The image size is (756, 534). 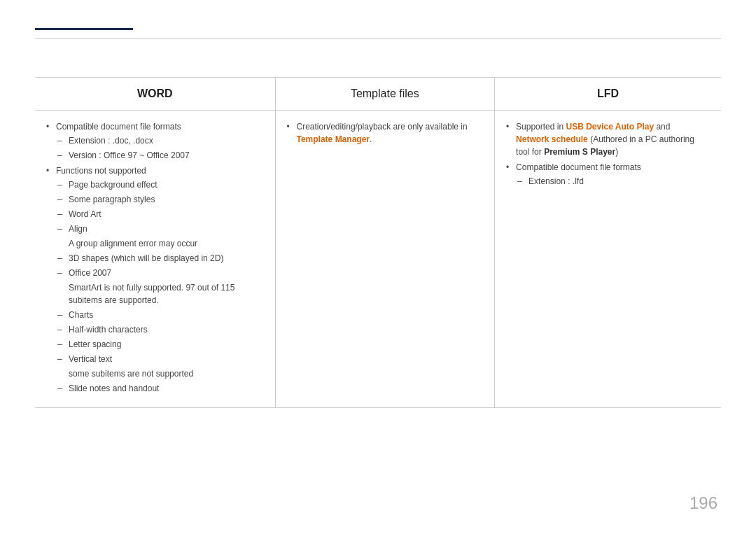 What do you see at coordinates (155, 94) in the screenshot?
I see `column-header-word: WORD` at bounding box center [155, 94].